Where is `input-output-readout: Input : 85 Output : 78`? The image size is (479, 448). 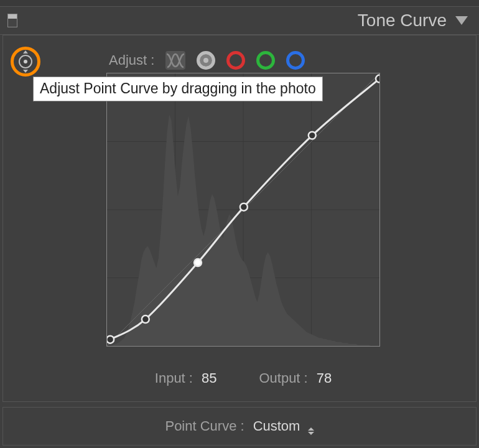
input-output-readout: Input : 85 Output : 78 is located at coordinates (243, 378).